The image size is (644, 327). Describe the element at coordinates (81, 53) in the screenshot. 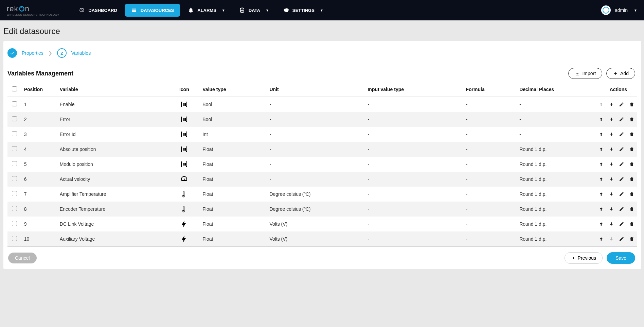

I see `step-2-label: Variables` at that location.